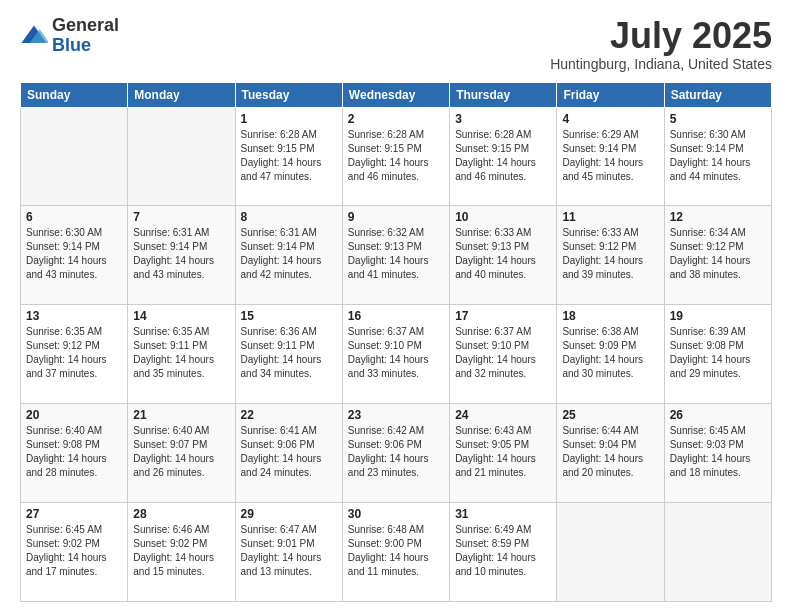 Image resolution: width=792 pixels, height=612 pixels. Describe the element at coordinates (396, 316) in the screenshot. I see `day-number: 16` at that location.